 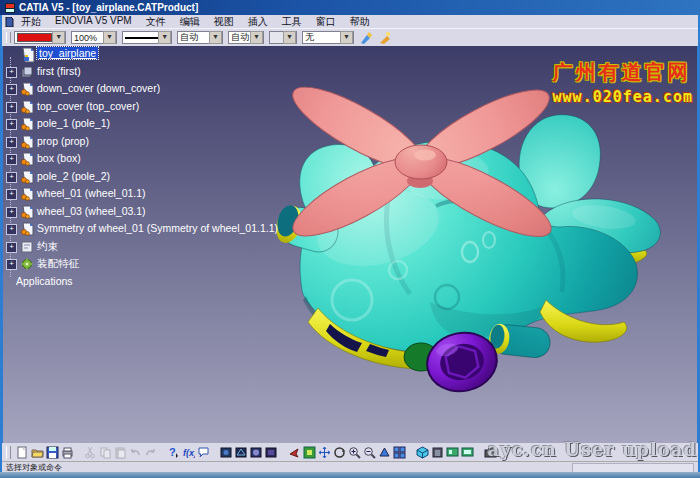 What do you see at coordinates (74, 123) in the screenshot?
I see `tree-node-label: pole_1 (pole_1)` at bounding box center [74, 123].